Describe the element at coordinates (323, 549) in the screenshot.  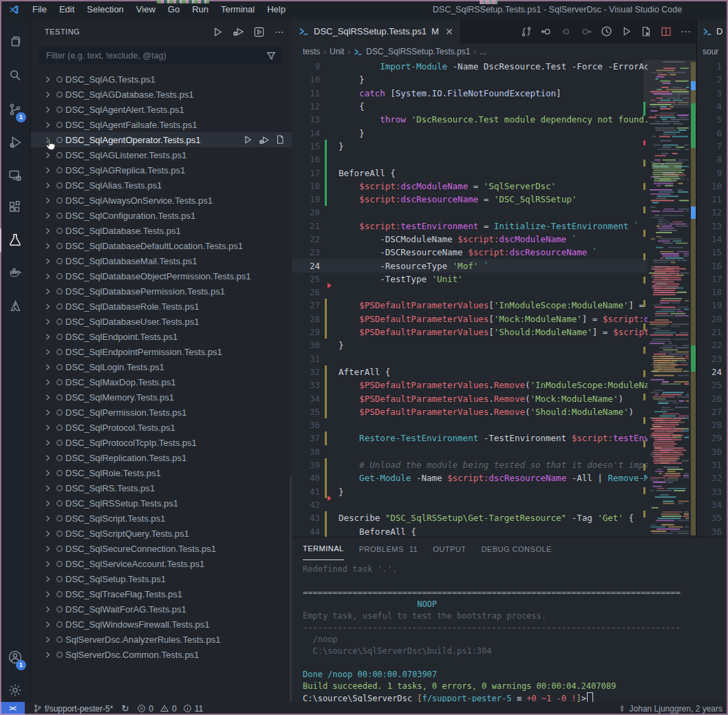
I see `panel-tab-terminal: TERMINAL` at that location.